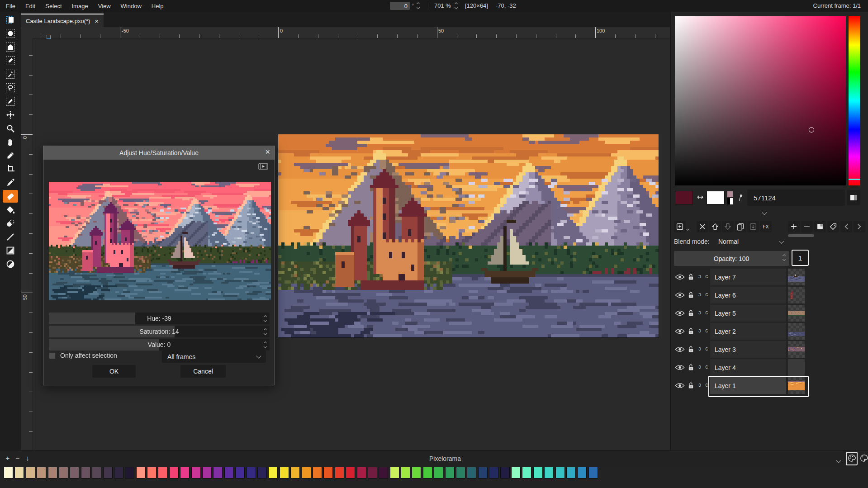 The height and width of the screenshot is (488, 868). I want to click on prev-frame-button, so click(846, 227).